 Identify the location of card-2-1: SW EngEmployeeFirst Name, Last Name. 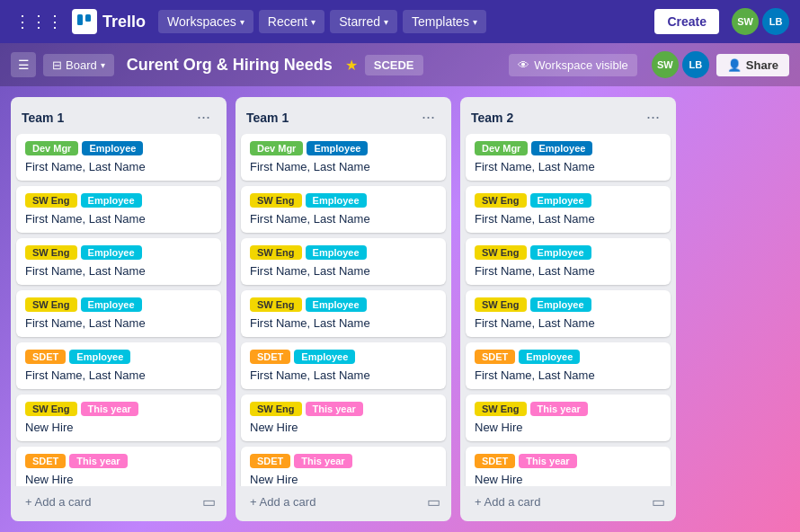
(568, 209).